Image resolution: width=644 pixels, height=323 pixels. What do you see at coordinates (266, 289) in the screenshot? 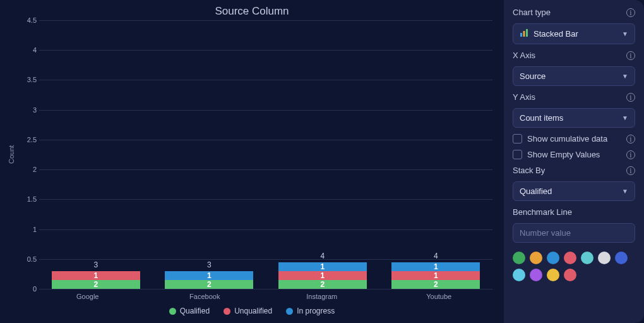
I see `gridline` at bounding box center [266, 289].